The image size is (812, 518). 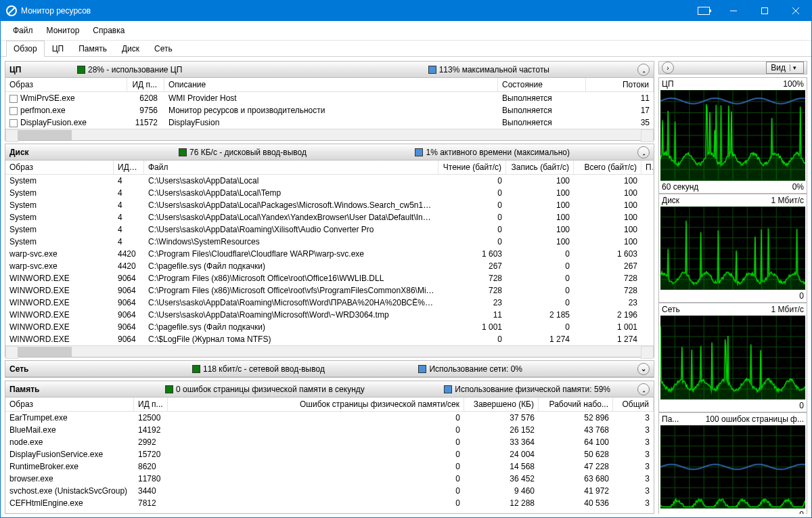 What do you see at coordinates (733, 248) in the screenshot?
I see `chart-1: Диск1 Мбит/с 0` at bounding box center [733, 248].